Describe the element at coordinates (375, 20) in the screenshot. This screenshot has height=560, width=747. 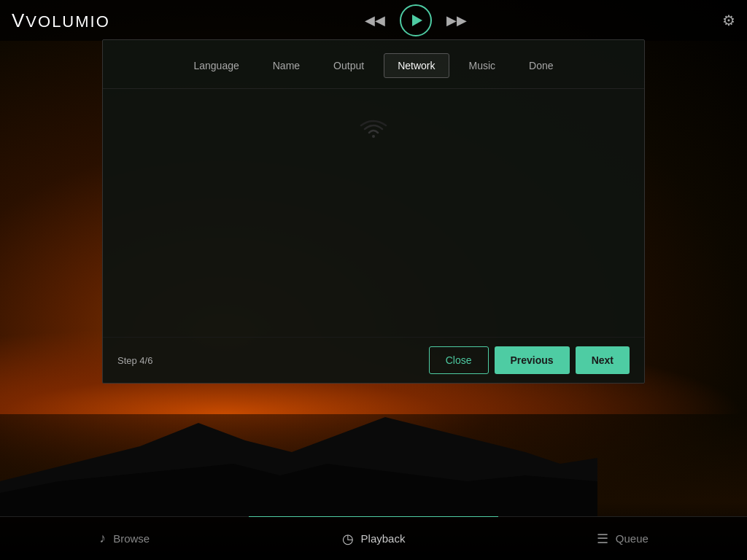
I see `prev-track-button: ◀◀` at that location.